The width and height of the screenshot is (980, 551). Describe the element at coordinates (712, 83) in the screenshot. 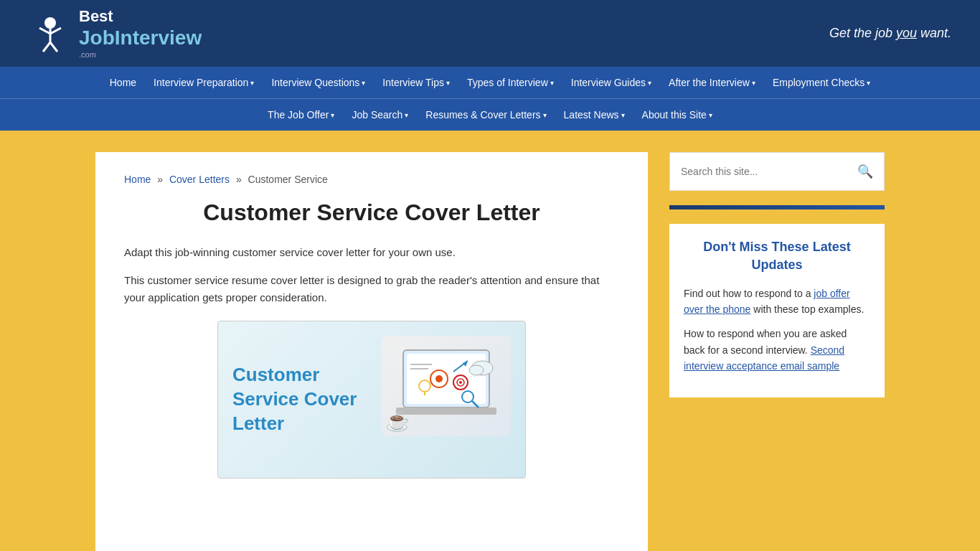

I see `nav-after-the-interview: After the Interview ▾` at that location.